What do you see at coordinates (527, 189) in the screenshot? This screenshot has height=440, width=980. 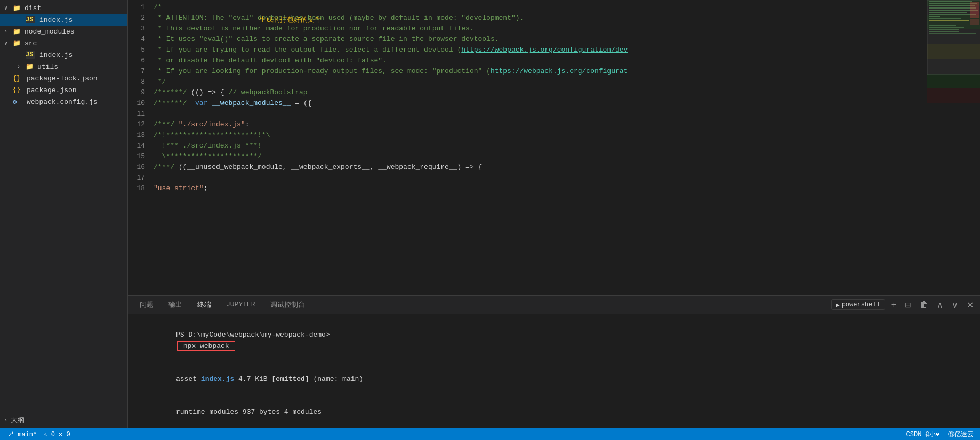 I see `code-line-18: 18 "use strict";` at bounding box center [527, 189].